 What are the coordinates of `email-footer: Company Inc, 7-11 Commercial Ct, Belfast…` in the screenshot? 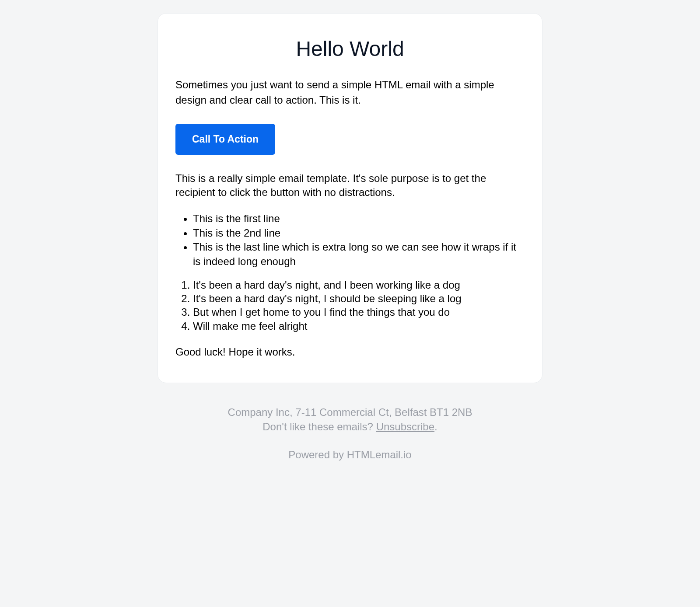 It's located at (350, 422).